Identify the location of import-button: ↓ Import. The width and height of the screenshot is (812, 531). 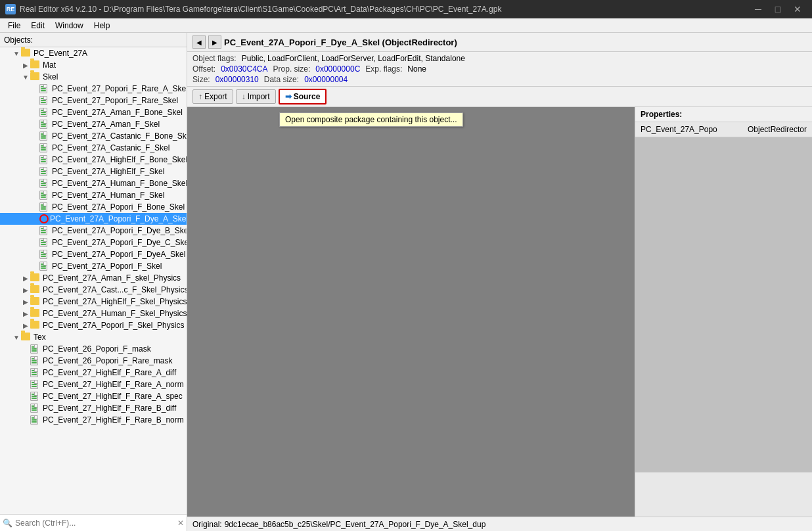
(256, 97).